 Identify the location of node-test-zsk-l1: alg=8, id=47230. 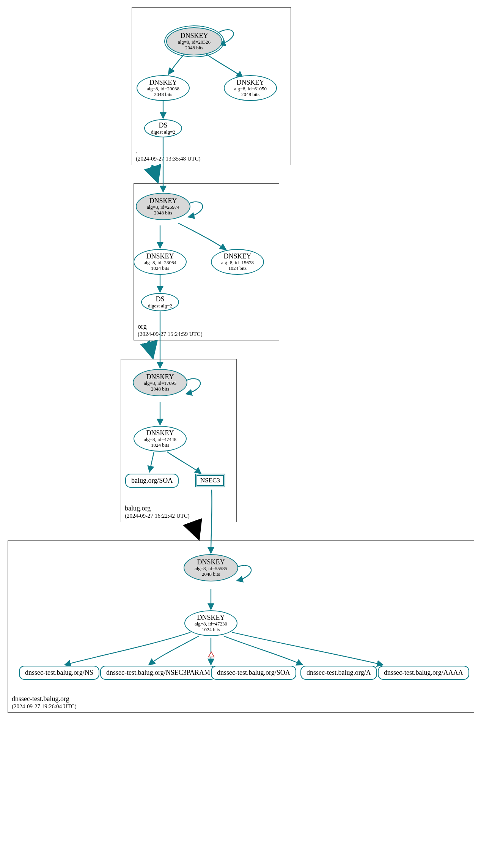
(211, 624).